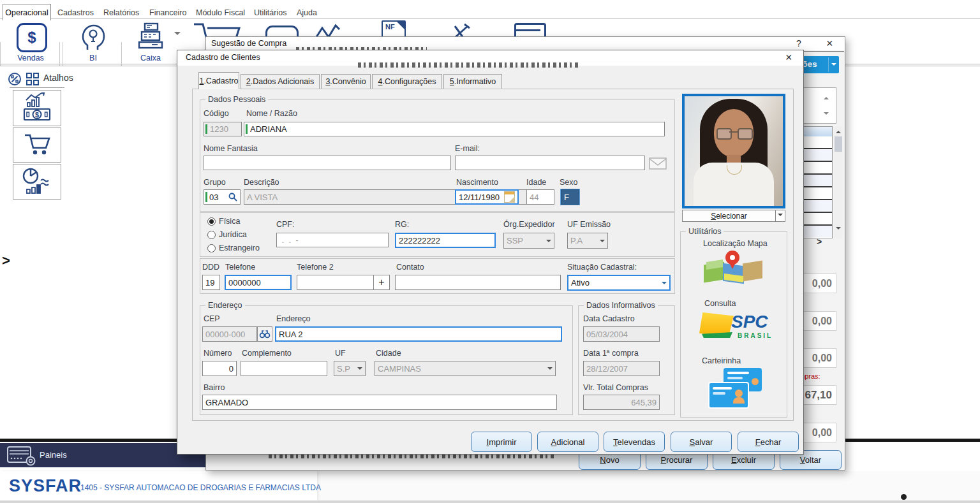  What do you see at coordinates (609, 460) in the screenshot?
I see `button-label: Novo` at bounding box center [609, 460].